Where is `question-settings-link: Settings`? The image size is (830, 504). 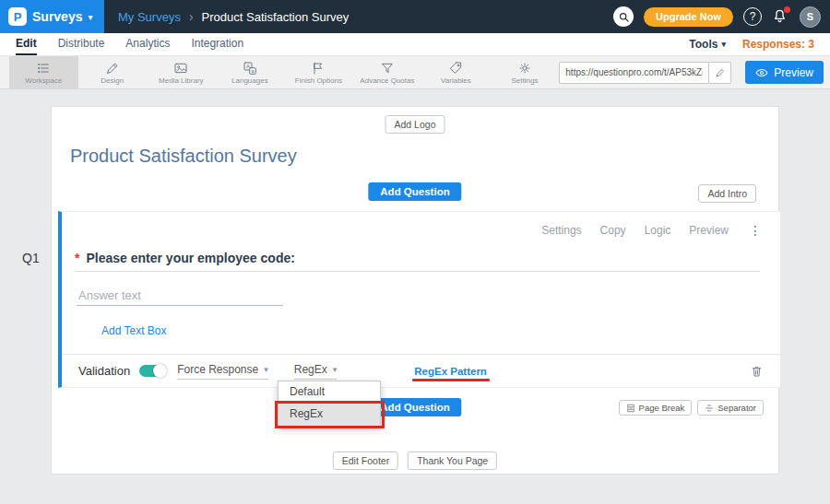 question-settings-link: Settings is located at coordinates (561, 230).